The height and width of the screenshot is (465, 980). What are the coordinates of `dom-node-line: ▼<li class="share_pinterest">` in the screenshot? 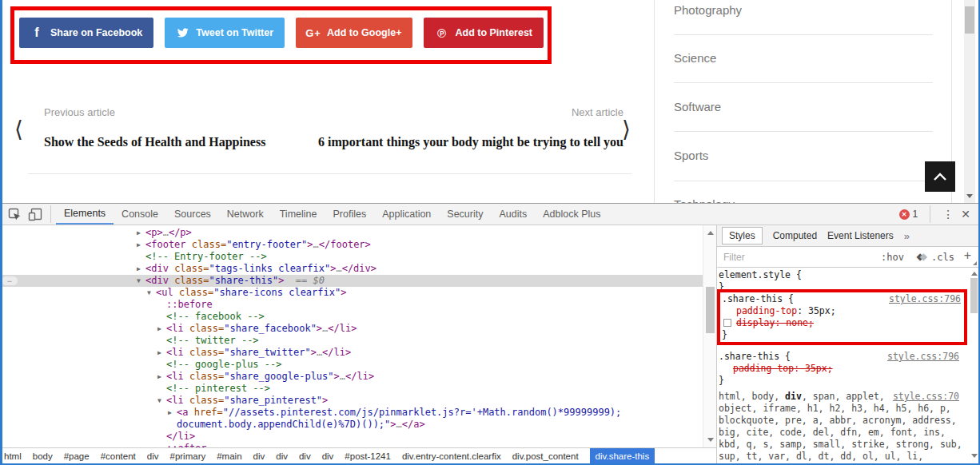 It's located at (243, 401).